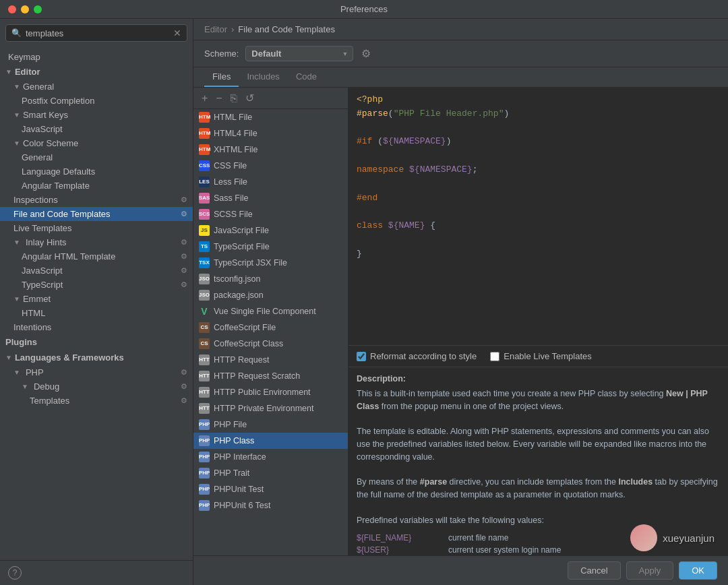 The height and width of the screenshot is (585, 728). Describe the element at coordinates (96, 214) in the screenshot. I see `sidebar-item-file-code-templates: File and Code Templates ⚙` at that location.